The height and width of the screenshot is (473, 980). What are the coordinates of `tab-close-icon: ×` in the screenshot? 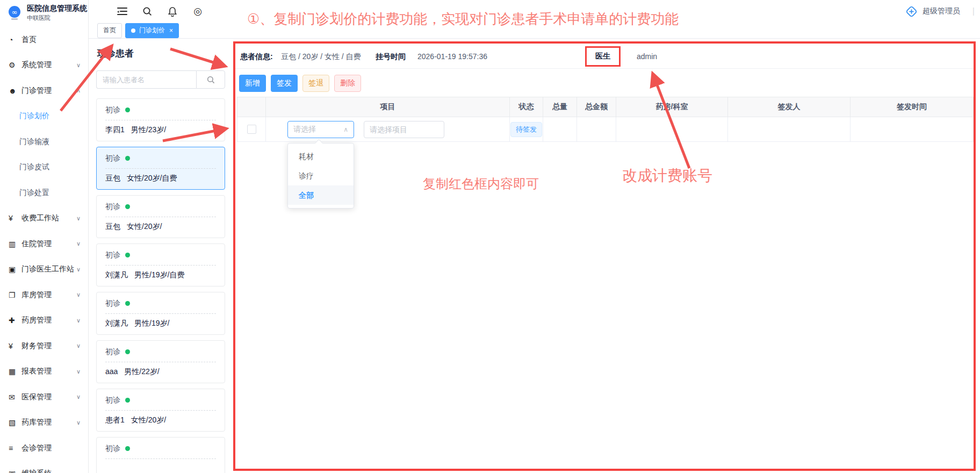 It's located at (171, 31).